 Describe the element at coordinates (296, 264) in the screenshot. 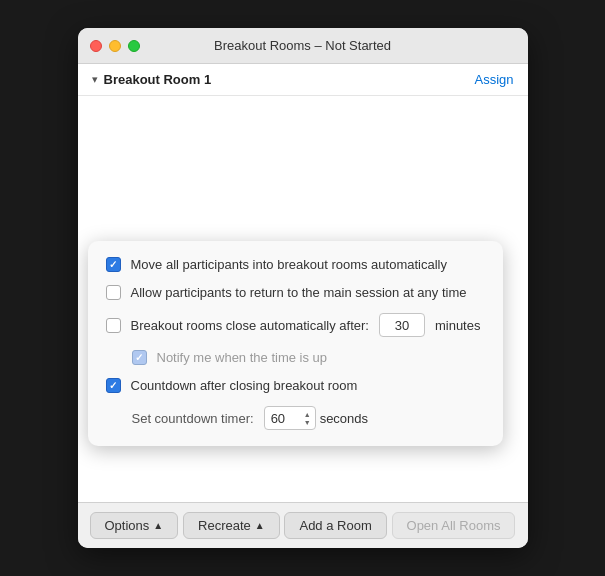

I see `move-auto-option: Move all participants into breakout room…` at that location.